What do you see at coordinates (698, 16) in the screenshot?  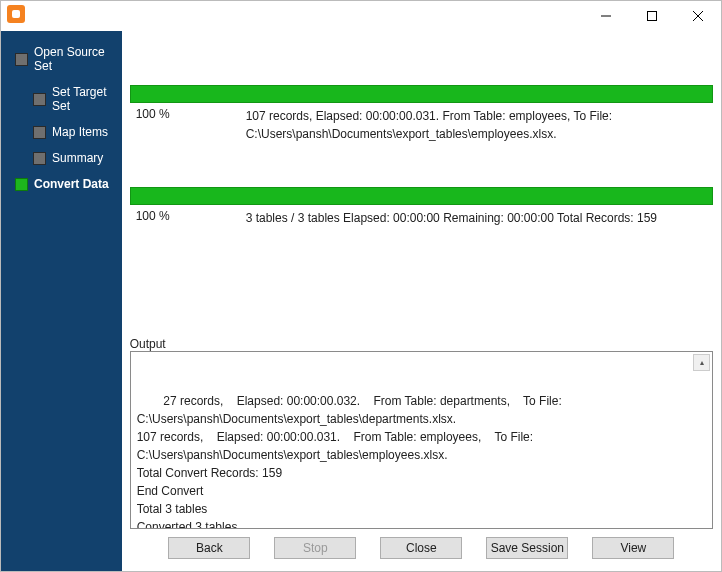 I see `close-button` at bounding box center [698, 16].